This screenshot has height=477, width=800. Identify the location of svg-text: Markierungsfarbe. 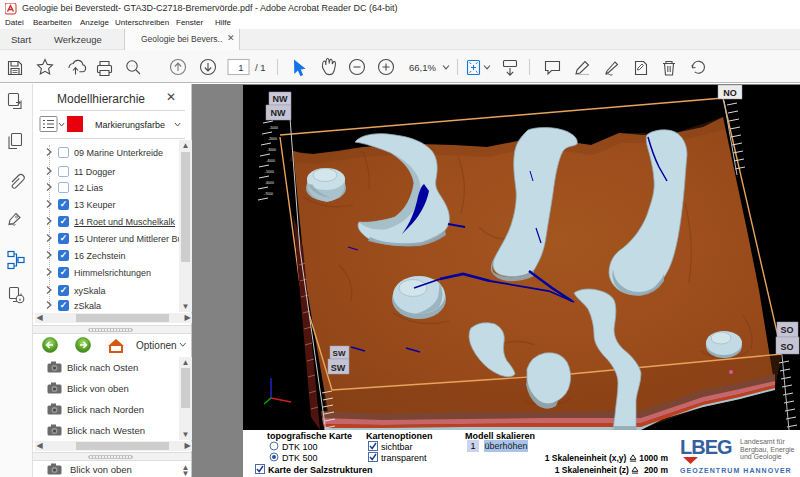
(130, 125).